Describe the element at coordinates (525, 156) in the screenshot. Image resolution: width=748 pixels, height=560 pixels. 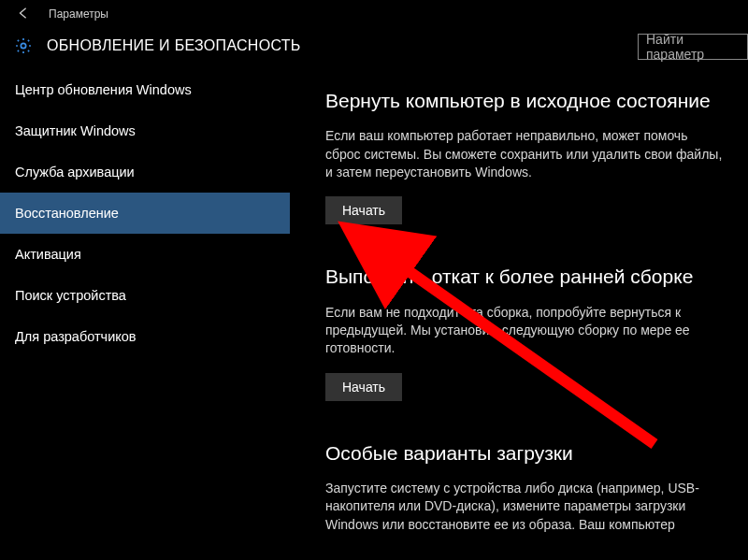
I see `section-reset-pc: Вернуть компьютер в исходное состояние Е…` at that location.